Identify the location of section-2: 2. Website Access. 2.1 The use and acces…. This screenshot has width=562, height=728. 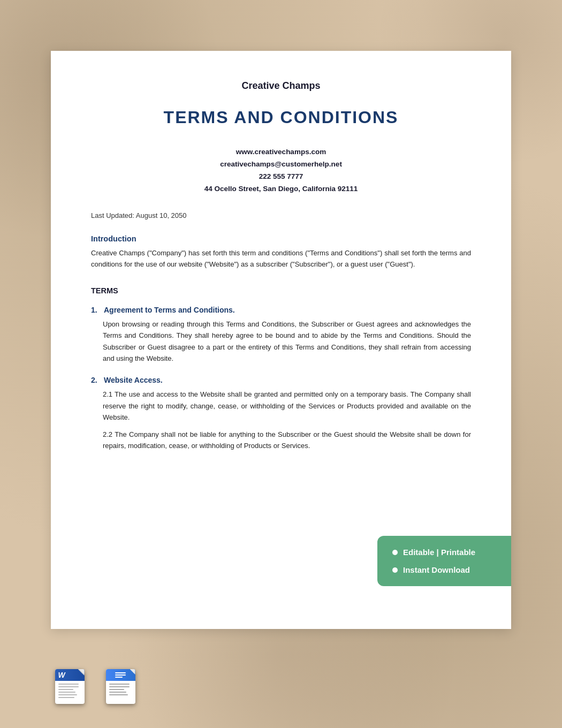
(281, 413).